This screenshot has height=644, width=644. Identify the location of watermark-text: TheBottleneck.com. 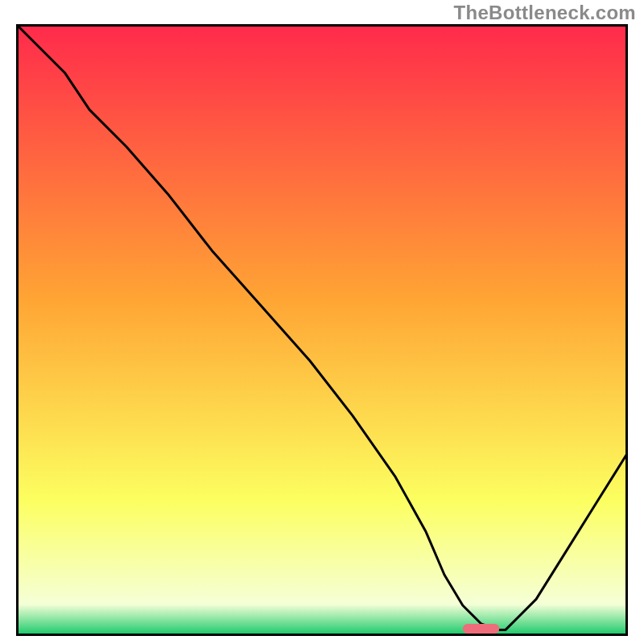
(545, 13).